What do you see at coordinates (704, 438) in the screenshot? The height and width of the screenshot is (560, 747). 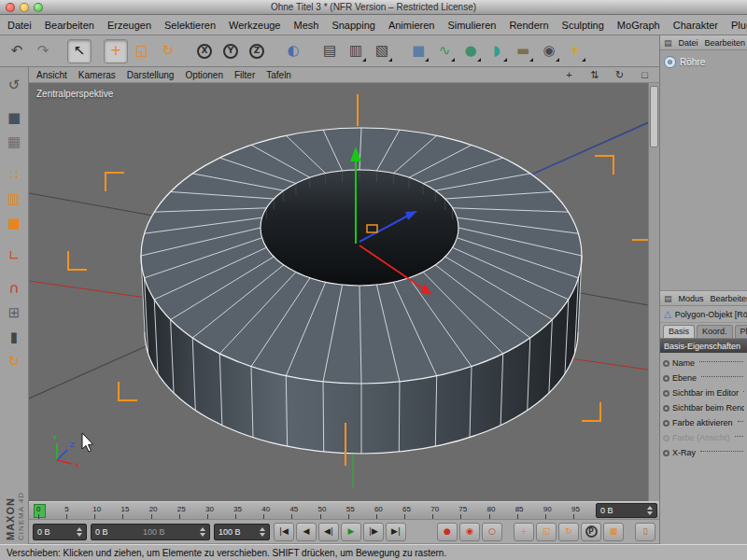 I see `attribute-row: Farbe (Ansicht)` at bounding box center [704, 438].